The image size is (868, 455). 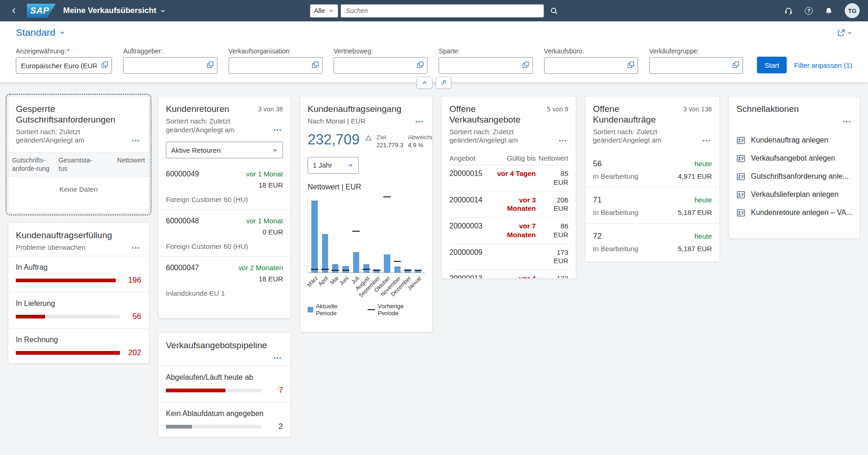 I want to click on card-counter: 5 von 9, so click(x=558, y=109).